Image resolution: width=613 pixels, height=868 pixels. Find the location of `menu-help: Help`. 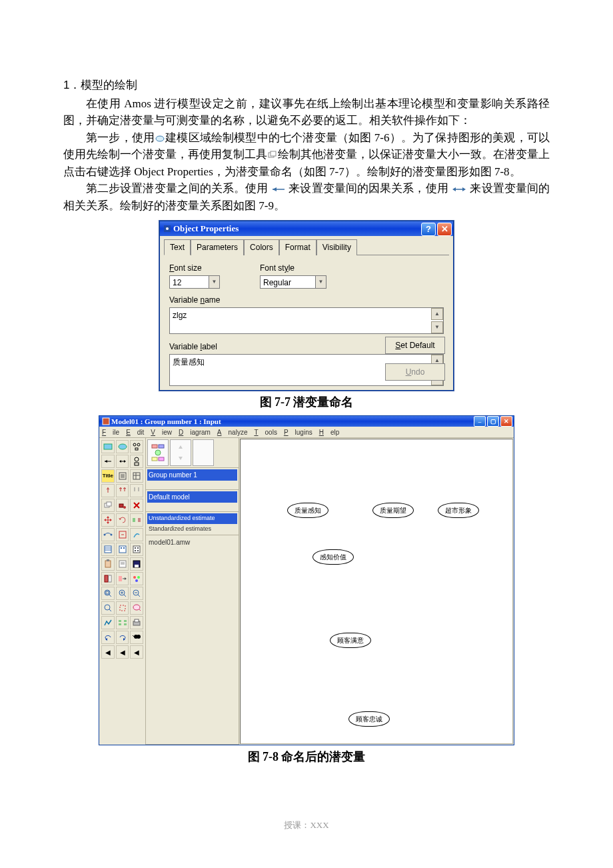

menu-help: Help is located at coordinates (329, 432).